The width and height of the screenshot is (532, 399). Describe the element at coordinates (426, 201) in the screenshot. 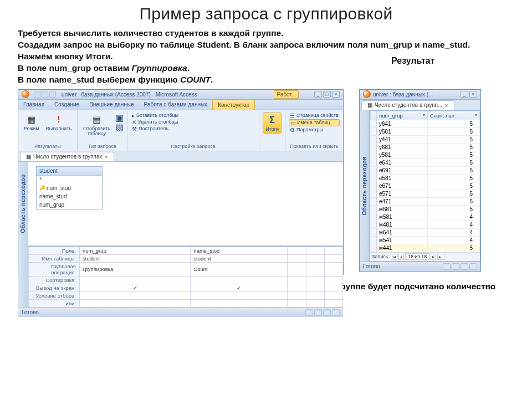

I see `table-row: е4715` at that location.